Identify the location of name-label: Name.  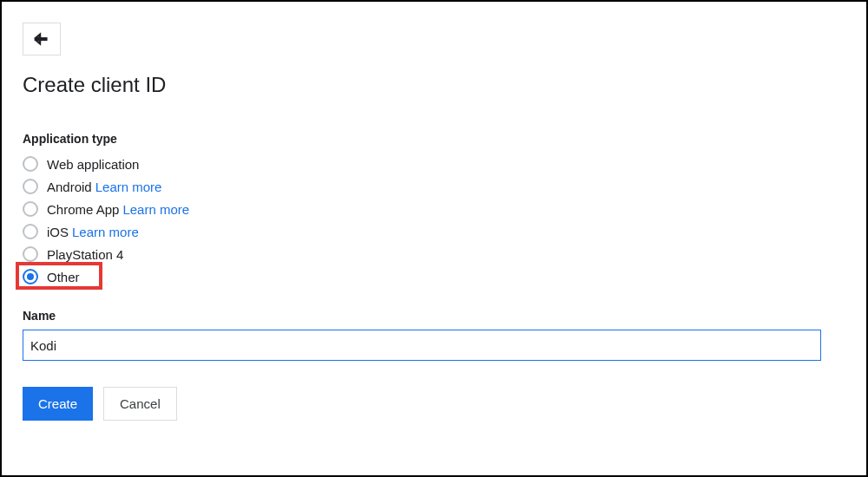
(434, 316).